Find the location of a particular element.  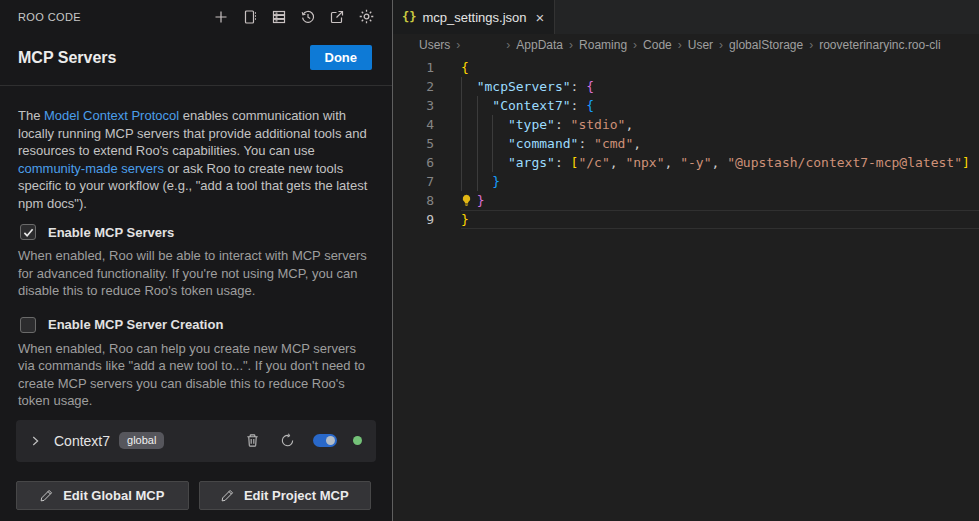

gear-icon is located at coordinates (366, 17).